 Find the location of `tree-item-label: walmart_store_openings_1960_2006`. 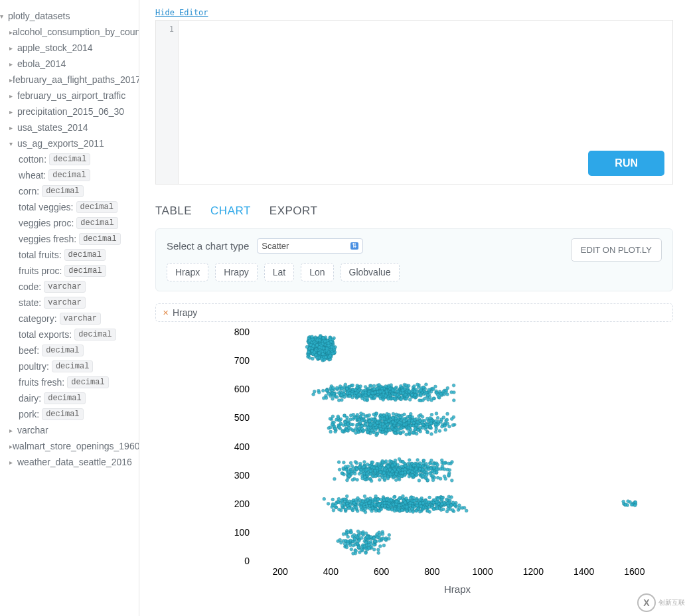

tree-item-label: walmart_store_openings_1960_2006 is located at coordinates (76, 446).